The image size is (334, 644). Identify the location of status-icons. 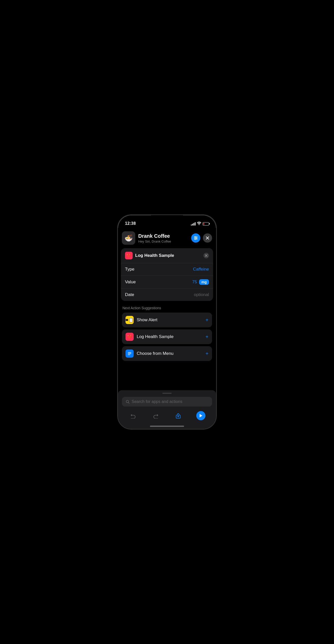
(200, 224).